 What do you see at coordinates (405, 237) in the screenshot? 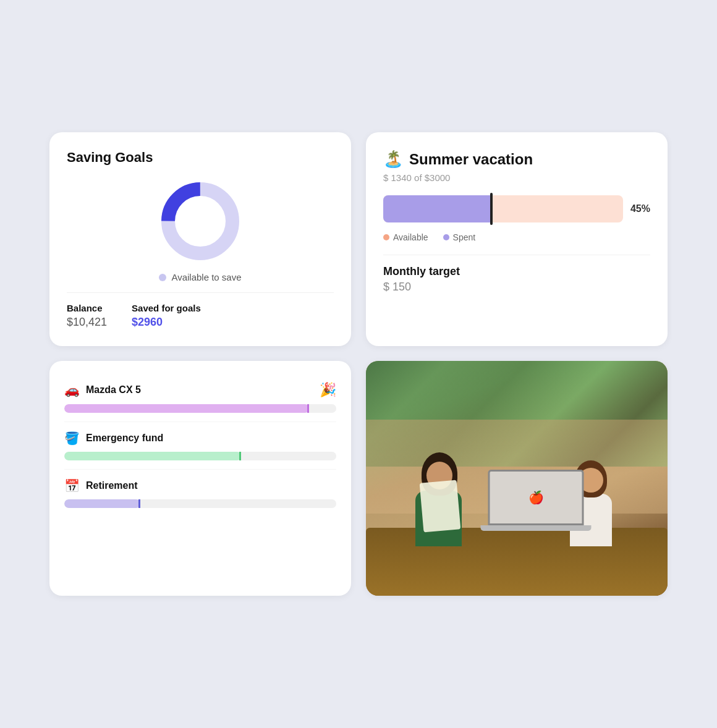
I see `available-legend-item: Available` at bounding box center [405, 237].